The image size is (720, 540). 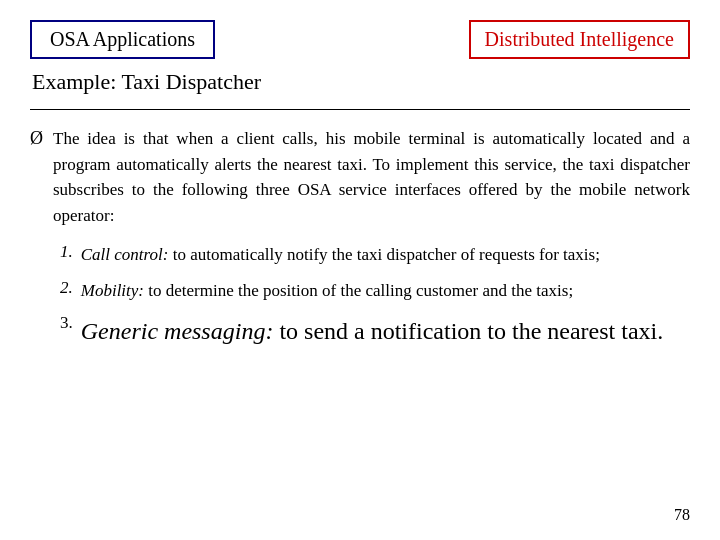 What do you see at coordinates (178, 331) in the screenshot?
I see `sub-label-3: Generic messaging:` at bounding box center [178, 331].